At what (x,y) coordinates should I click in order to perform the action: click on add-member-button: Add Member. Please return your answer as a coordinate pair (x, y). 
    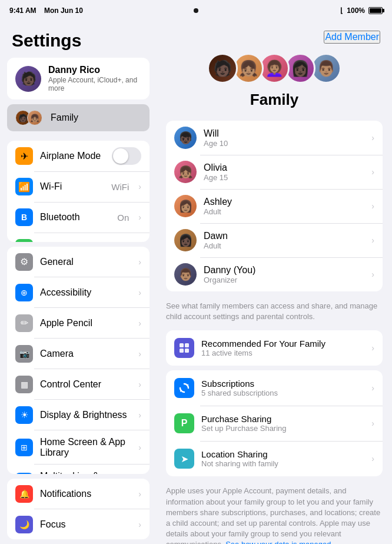
    Looking at the image, I should click on (352, 37).